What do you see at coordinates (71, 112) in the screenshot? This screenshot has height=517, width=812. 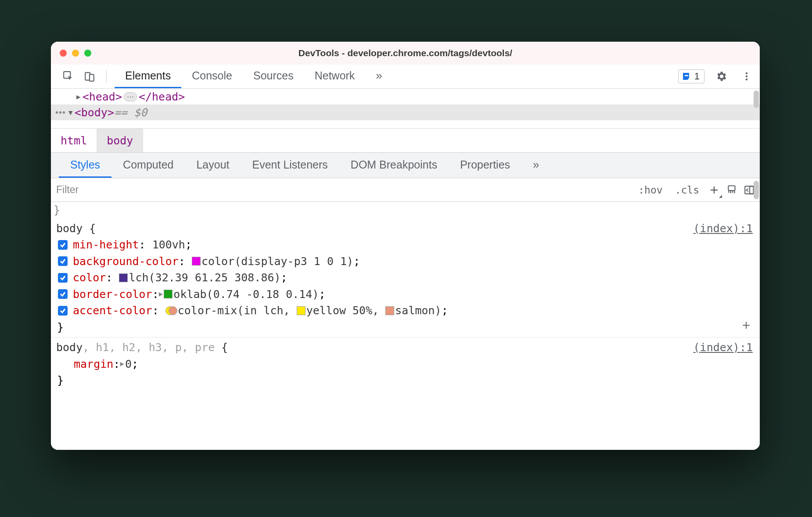 I see `collapse-icon: ▼` at bounding box center [71, 112].